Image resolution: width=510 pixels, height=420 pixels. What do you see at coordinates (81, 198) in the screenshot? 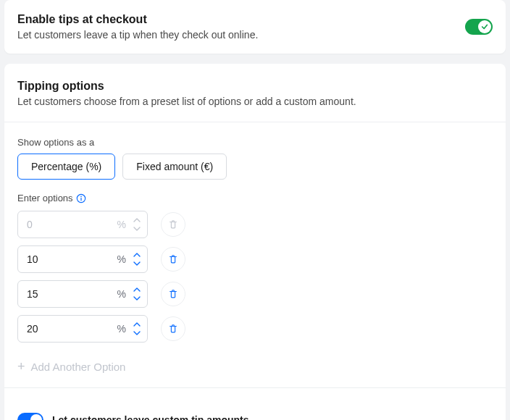
I see `info-icon` at bounding box center [81, 198].